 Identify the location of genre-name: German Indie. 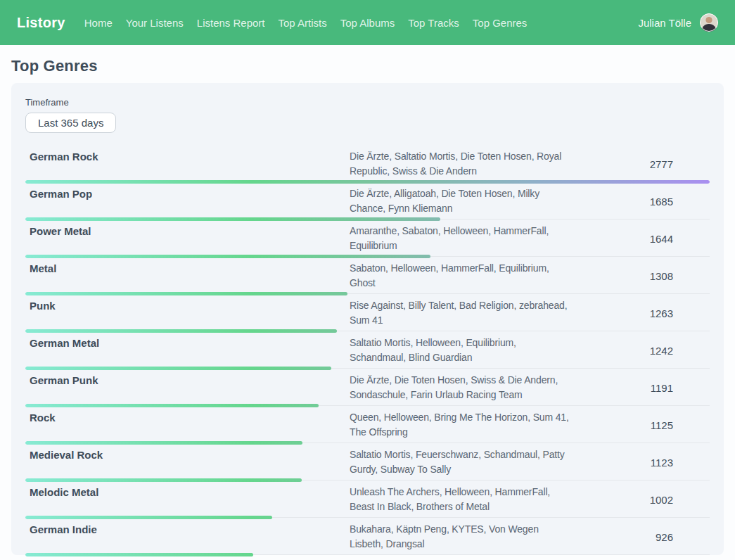
(187, 529).